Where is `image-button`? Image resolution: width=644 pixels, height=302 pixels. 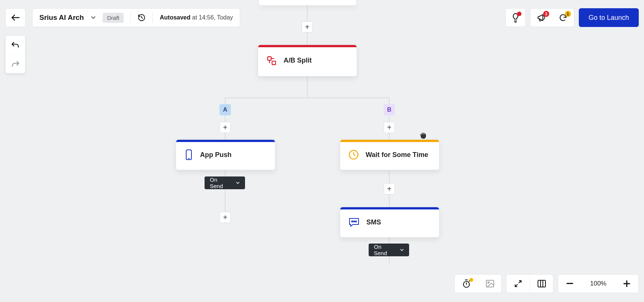 image-button is located at coordinates (490, 284).